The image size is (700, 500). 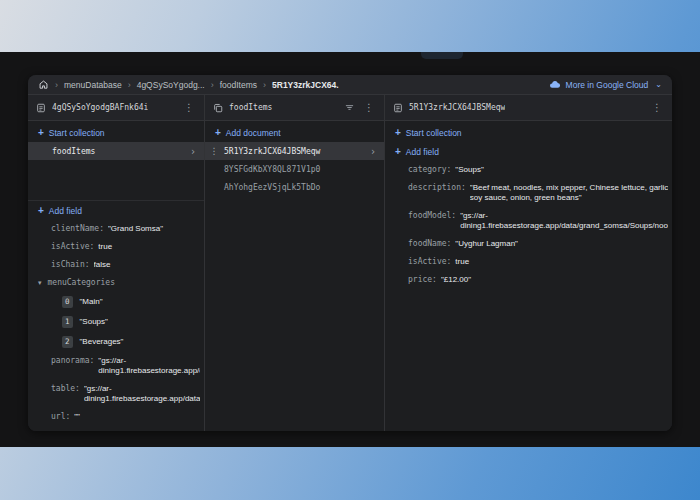 I want to click on field-row: isChain false, so click(x=116, y=265).